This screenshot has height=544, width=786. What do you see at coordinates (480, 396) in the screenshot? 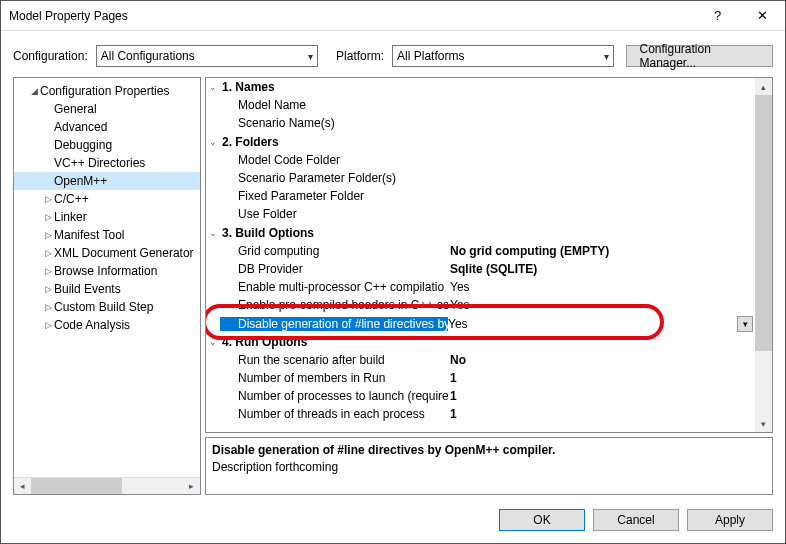
I see `grid-property-row: Number of processes to launch (require1` at bounding box center [480, 396].